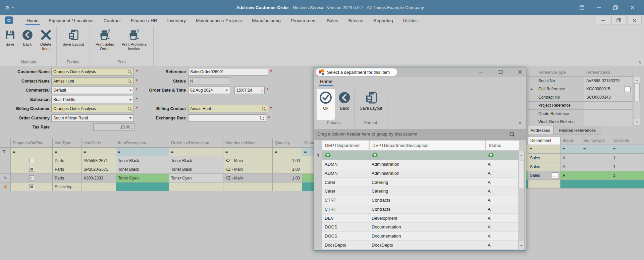 This screenshot has width=644, height=260. Describe the element at coordinates (345, 164) in the screenshot. I see `cell-deptdepartment: ADMN` at that location.